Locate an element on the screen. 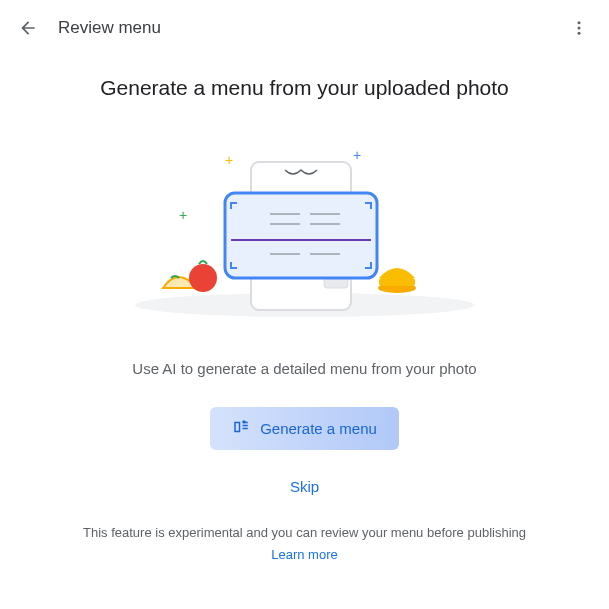 The image size is (609, 609). back-arrow-icon is located at coordinates (28, 28).